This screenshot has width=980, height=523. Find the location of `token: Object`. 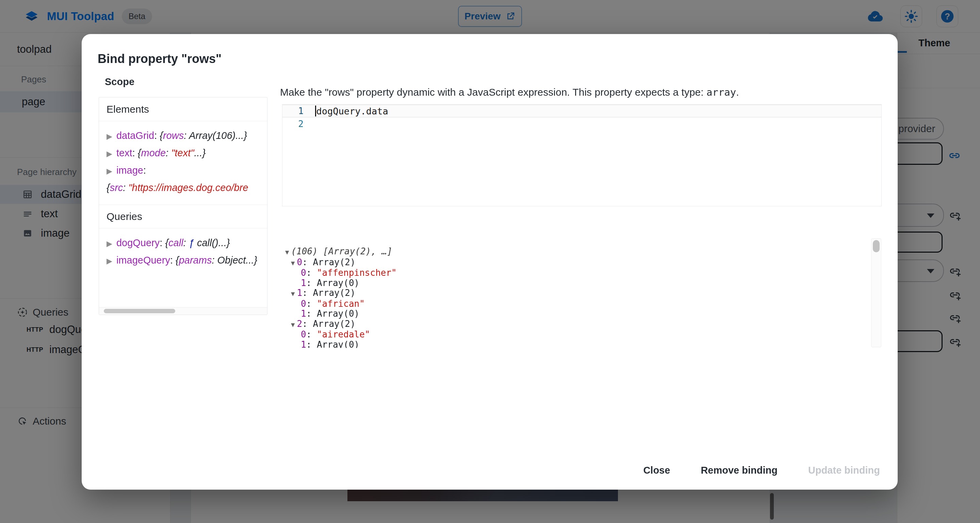

token: Object is located at coordinates (232, 260).